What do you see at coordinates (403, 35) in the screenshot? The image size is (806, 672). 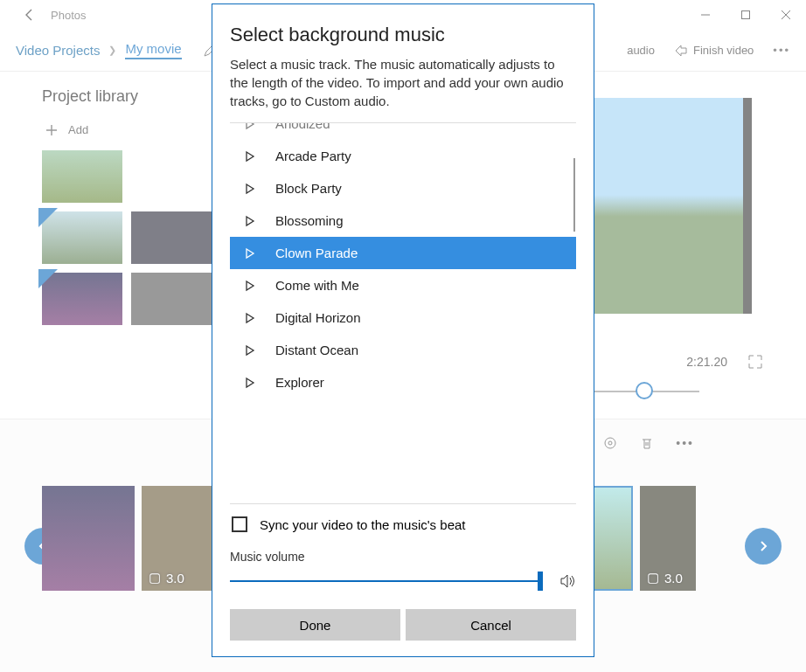 I see `dialog-title: Select background music` at bounding box center [403, 35].